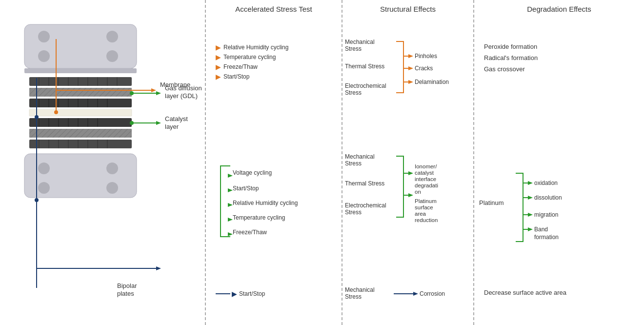  Describe the element at coordinates (276, 57) in the screenshot. I see `test-temp-cycling: ▶ Temperature cycling` at that location.